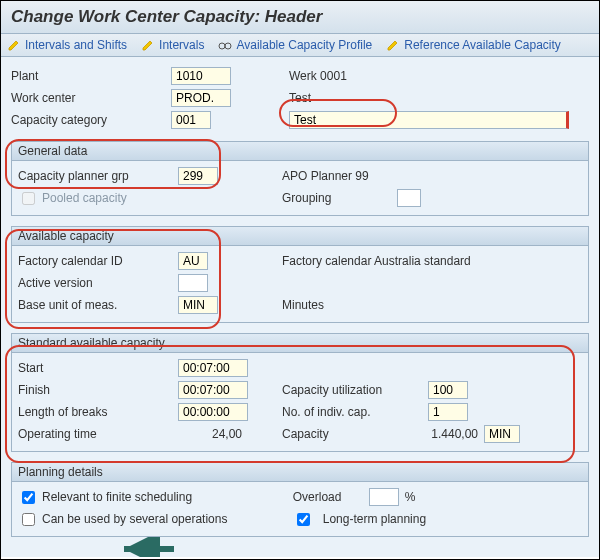  What do you see at coordinates (182, 45) in the screenshot?
I see `intervals-label: Intervals` at bounding box center [182, 45].